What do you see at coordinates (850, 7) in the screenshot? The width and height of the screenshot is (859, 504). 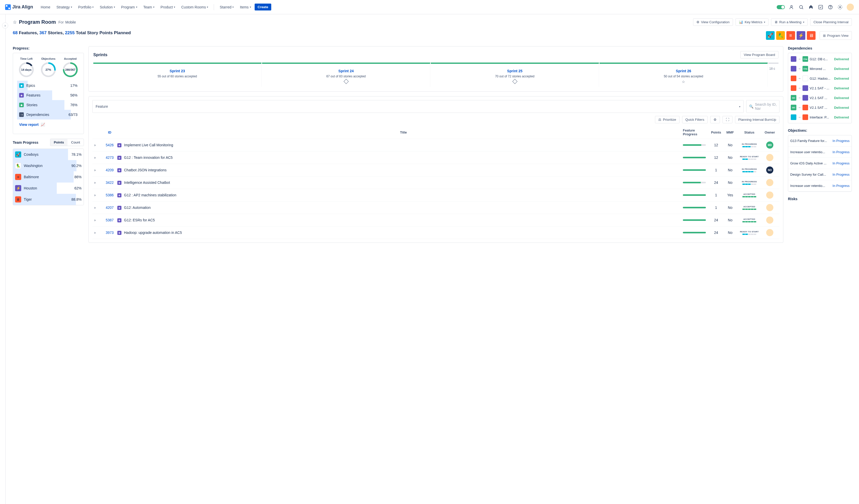 I see `user-avatar` at bounding box center [850, 7].